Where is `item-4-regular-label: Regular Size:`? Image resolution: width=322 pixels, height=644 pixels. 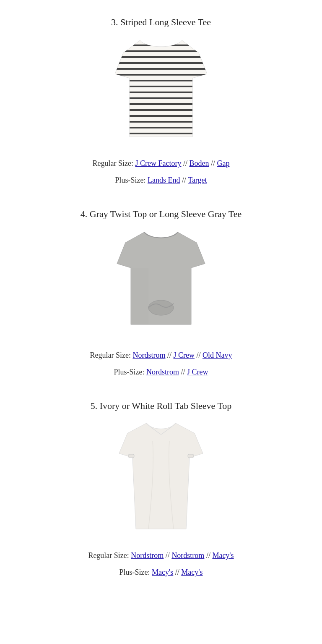 item-4-regular-label: Regular Size: is located at coordinates (111, 355).